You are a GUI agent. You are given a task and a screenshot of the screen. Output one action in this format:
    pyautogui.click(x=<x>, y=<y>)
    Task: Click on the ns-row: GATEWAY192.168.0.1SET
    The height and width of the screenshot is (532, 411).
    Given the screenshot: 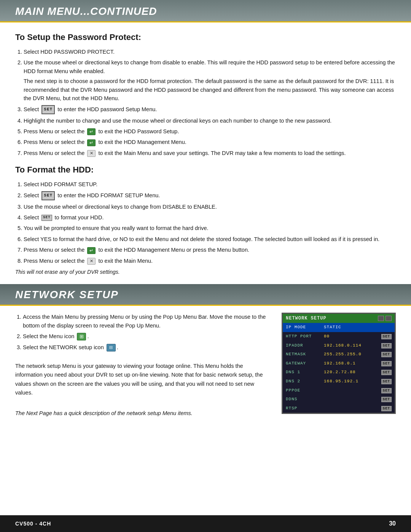 What is the action you would take?
    pyautogui.click(x=339, y=364)
    